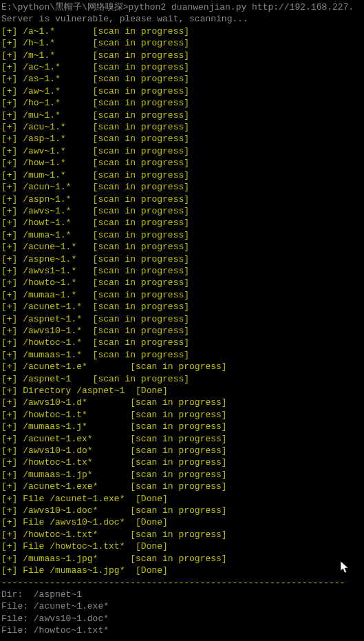 The image size is (364, 641). Describe the element at coordinates (182, 631) in the screenshot. I see `result-line: File: /howtoc~1.txt*` at that location.